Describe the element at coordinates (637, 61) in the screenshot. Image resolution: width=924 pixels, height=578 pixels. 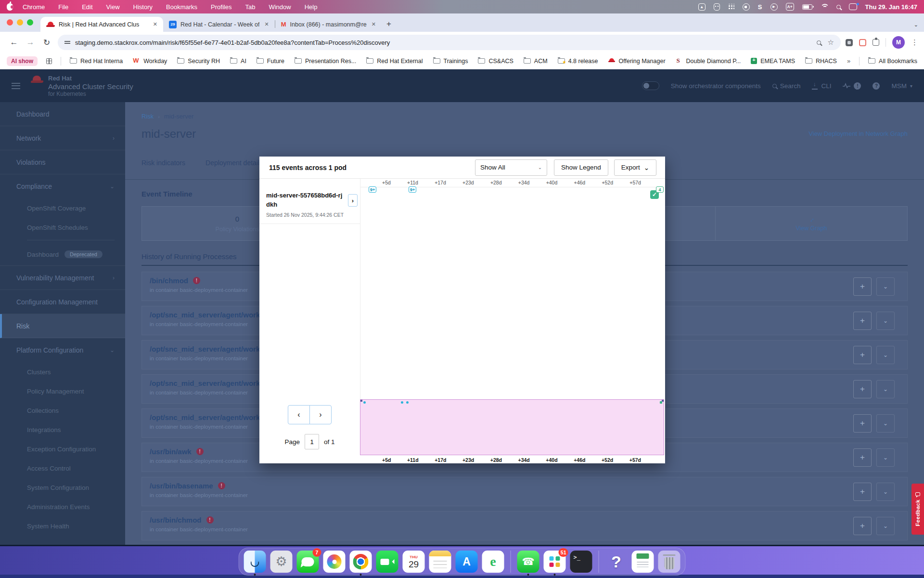
I see `bookmark-item: Offering Manager` at that location.